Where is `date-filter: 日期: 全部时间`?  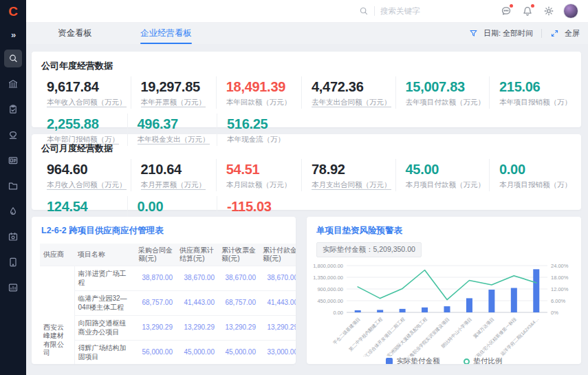
date-filter: 日期: 全部时间 is located at coordinates (508, 33).